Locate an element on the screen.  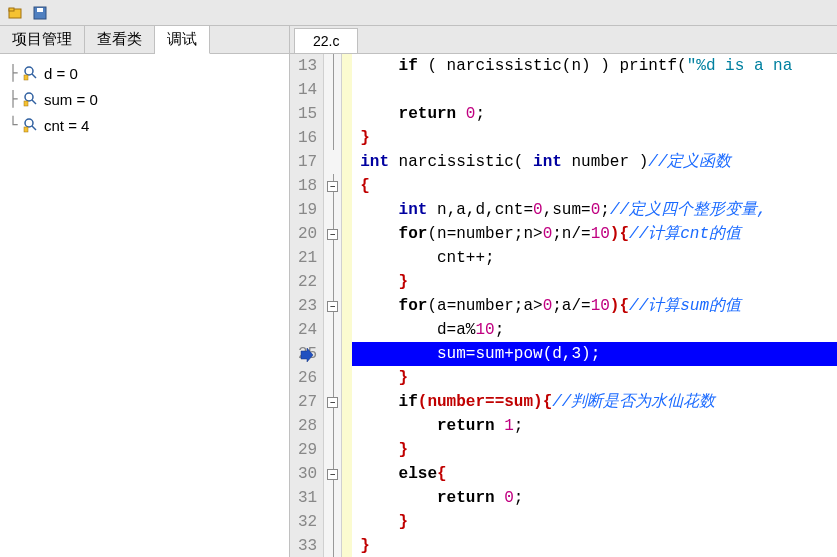
line-number: 24 is located at coordinates (308, 330).